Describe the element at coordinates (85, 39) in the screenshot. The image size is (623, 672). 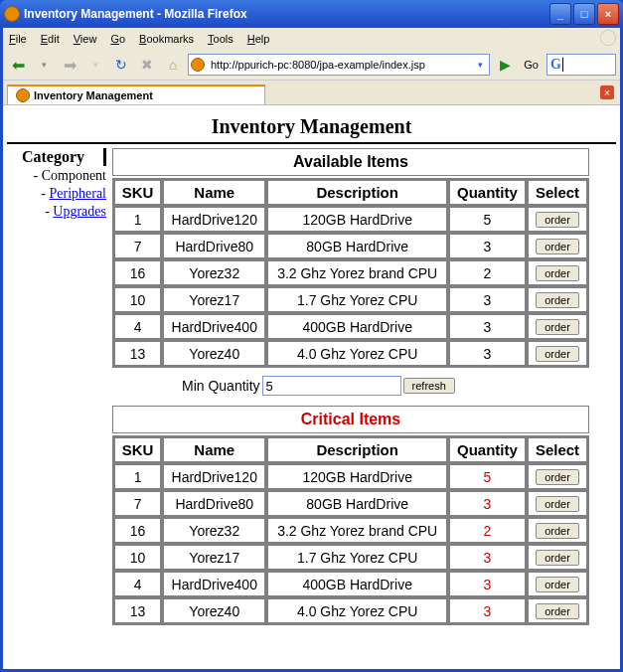
I see `menu-view: View` at that location.